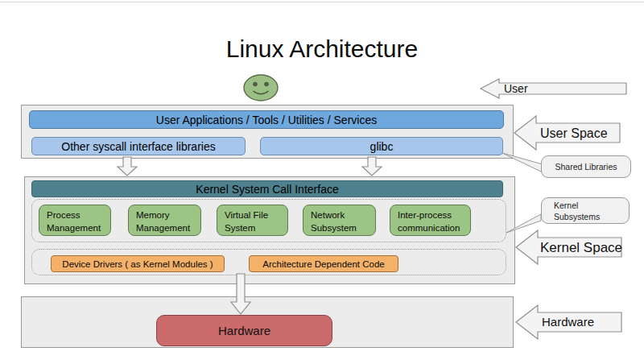  Describe the element at coordinates (266, 120) in the screenshot. I see `user-applications-label: User Applications / Tools / Utilities / …` at that location.